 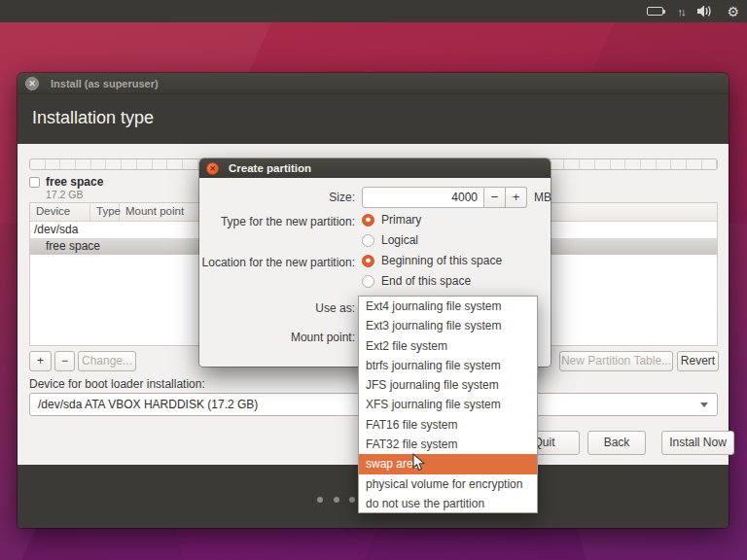 What do you see at coordinates (447, 385) in the screenshot?
I see `dropdown-item: JFS journaling file system` at bounding box center [447, 385].